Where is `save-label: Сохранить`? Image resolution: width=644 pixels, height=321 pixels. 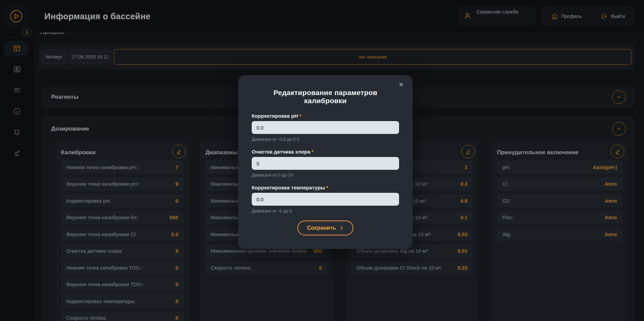
save-label: Сохранить is located at coordinates (321, 228).